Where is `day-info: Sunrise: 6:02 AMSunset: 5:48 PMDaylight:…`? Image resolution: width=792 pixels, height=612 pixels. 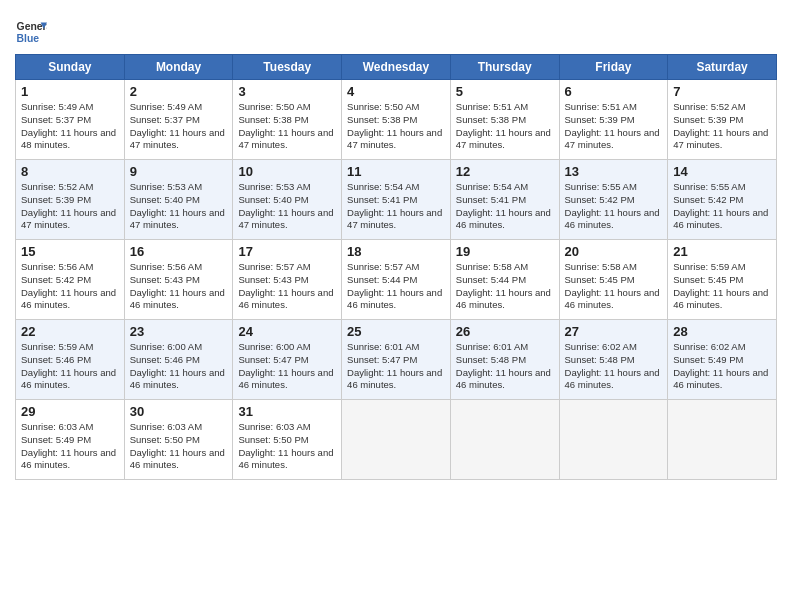 day-info: Sunrise: 6:02 AMSunset: 5:48 PMDaylight:… is located at coordinates (612, 366).